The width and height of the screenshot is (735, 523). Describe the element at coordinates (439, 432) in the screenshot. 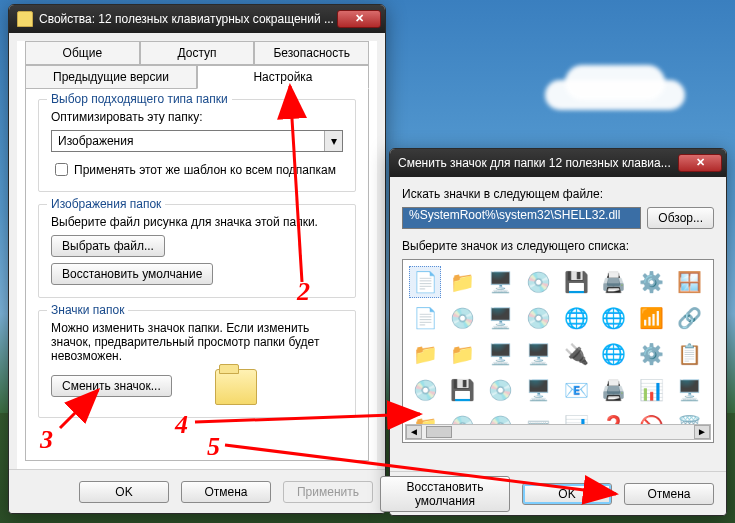

I see `scroll-thumb` at that location.